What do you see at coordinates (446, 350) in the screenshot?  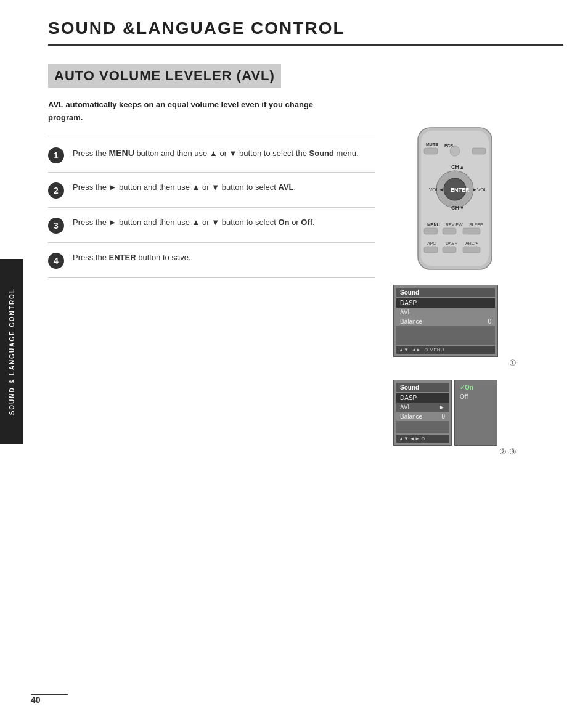 I see `menu1-footer: ▲▼ ◄► ⊙ MENU` at bounding box center [446, 350].